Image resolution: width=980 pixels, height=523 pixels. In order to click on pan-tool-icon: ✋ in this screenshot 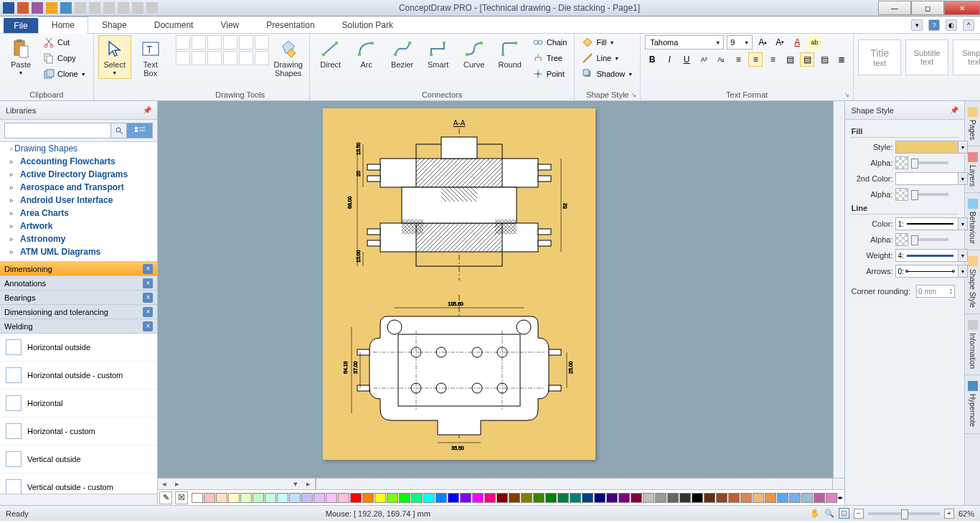, I will do `click(815, 514)`.